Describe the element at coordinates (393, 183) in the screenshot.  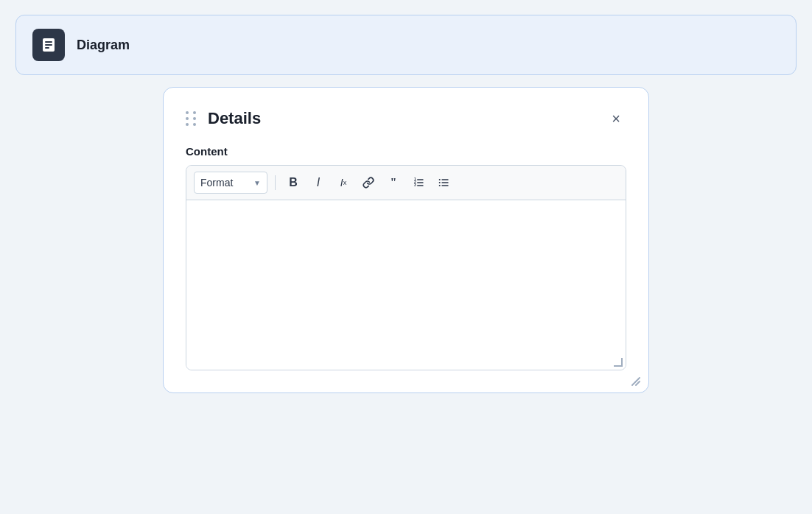
I see `quote-icon: "` at that location.